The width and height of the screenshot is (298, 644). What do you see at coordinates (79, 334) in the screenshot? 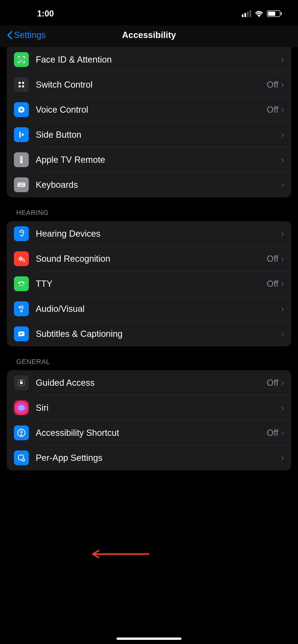
I see `row-label: Subtitles & Captioning` at bounding box center [79, 334].